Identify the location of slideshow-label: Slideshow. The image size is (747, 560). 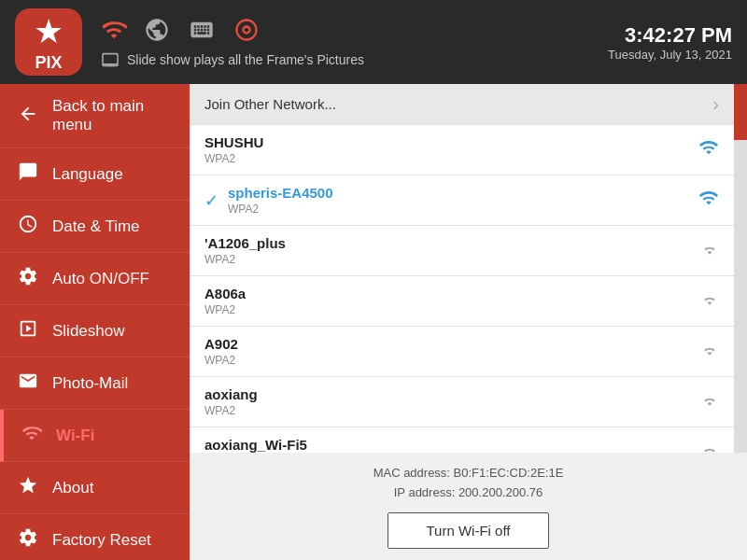
(89, 331).